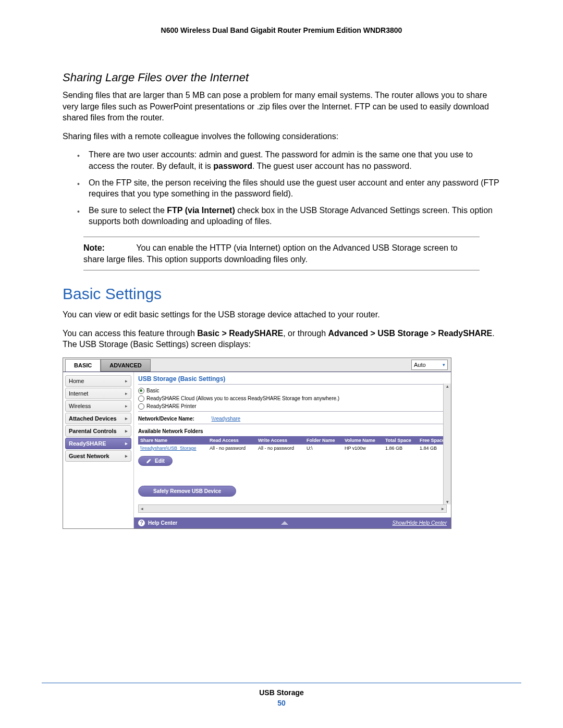  Describe the element at coordinates (141, 391) in the screenshot. I see `radio-on-icon` at that location.